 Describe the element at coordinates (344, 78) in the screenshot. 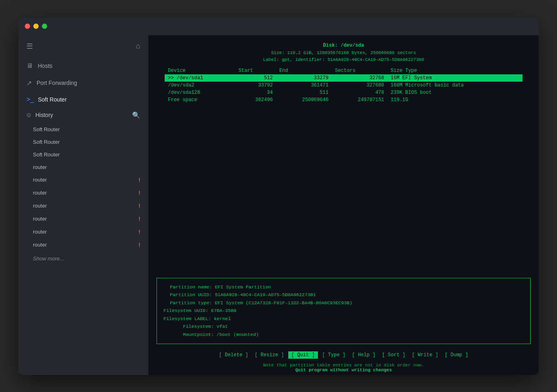

I see `table-row: >> /dev/sda1512332793276816M EFI System` at that location.